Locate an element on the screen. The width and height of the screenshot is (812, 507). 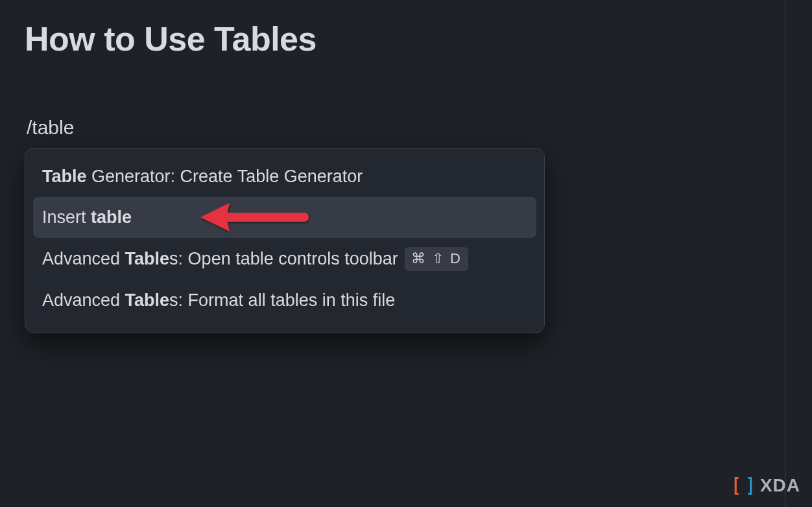
watermark-text: XDA is located at coordinates (780, 486).